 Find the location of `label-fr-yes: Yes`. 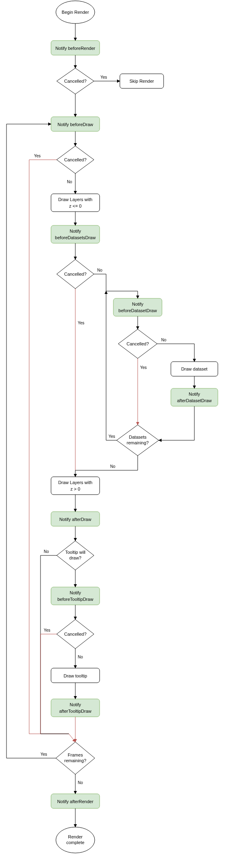

label-fr-yes: Yes is located at coordinates (44, 754).